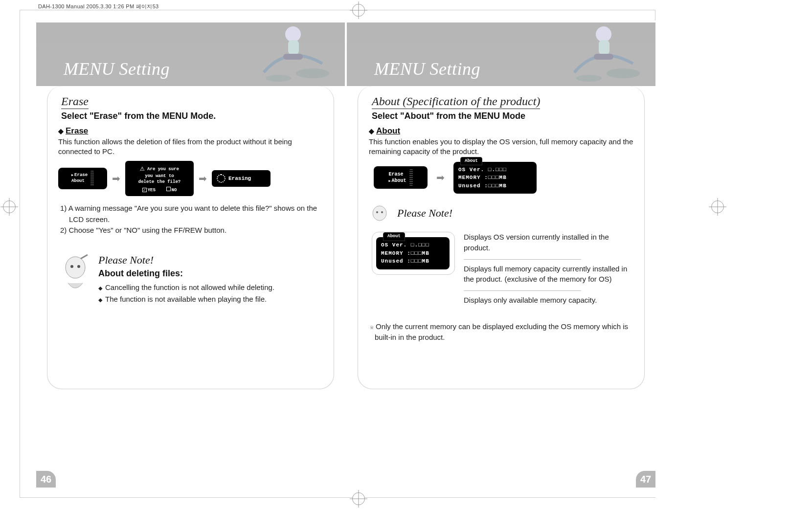 Image resolution: width=812 pixels, height=510 pixels. Describe the element at coordinates (372, 328) in the screenshot. I see `reference-mark-icon: ※` at that location.